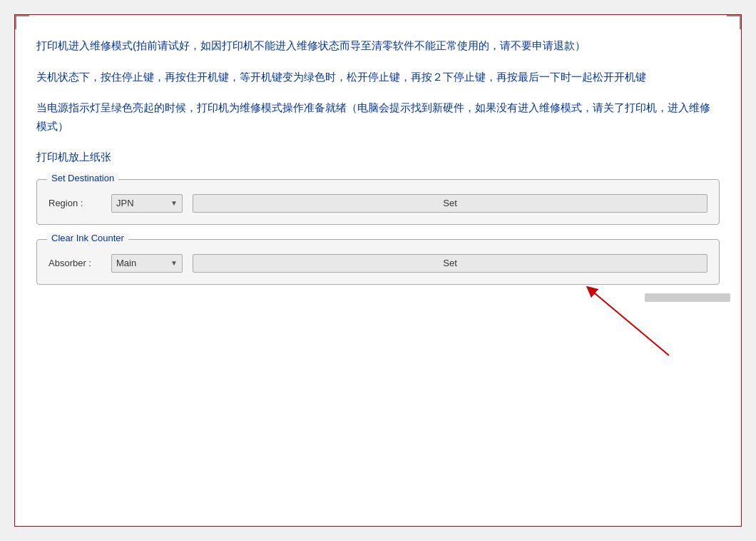 Image resolution: width=756 pixels, height=541 pixels. What do you see at coordinates (378, 117) in the screenshot?
I see `paragraph-3: 当电源指示灯呈绿色亮起的时候，打印机为维修模式操作准备就绪（电脑会提示找到新硬件…` at bounding box center [378, 117].